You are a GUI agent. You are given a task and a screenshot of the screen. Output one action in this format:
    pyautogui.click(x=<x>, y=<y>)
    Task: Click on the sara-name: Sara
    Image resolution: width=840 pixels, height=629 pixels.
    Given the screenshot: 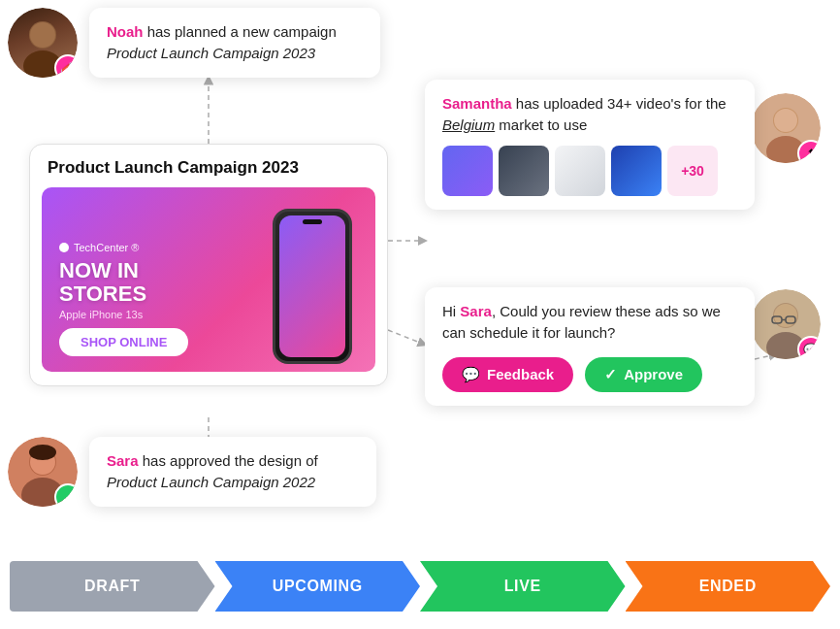 What is the action you would take?
    pyautogui.click(x=122, y=460)
    